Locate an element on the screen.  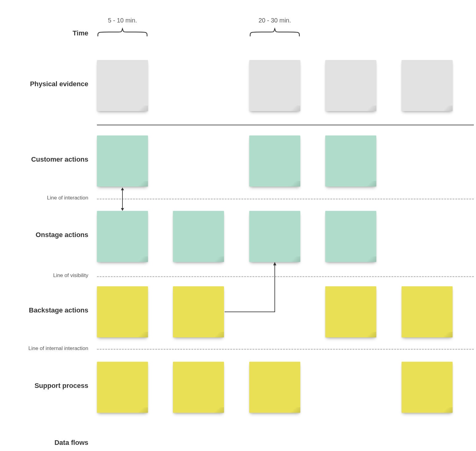
note-physical-evidence-col4 is located at coordinates (427, 86).